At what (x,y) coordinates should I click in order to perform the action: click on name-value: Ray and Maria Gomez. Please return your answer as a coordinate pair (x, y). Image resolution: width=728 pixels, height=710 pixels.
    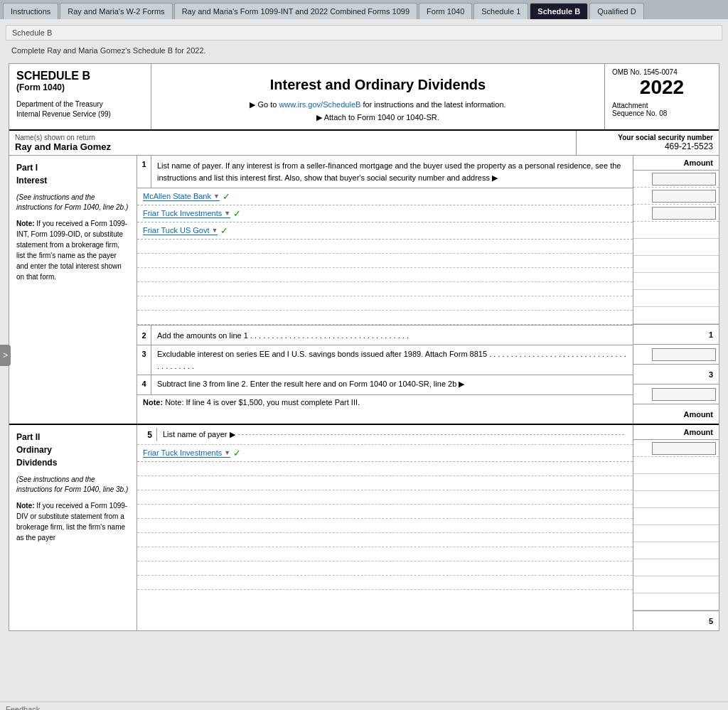
    Looking at the image, I should click on (293, 146).